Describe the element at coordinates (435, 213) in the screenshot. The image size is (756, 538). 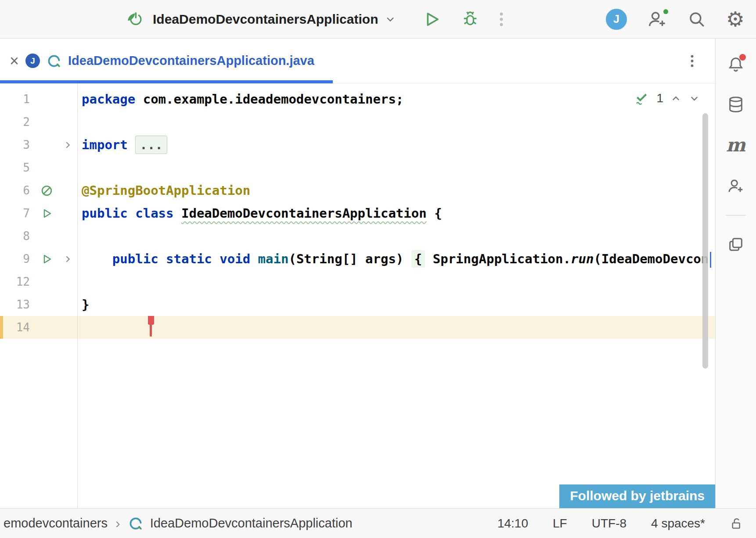
I see `code-segment: {` at that location.